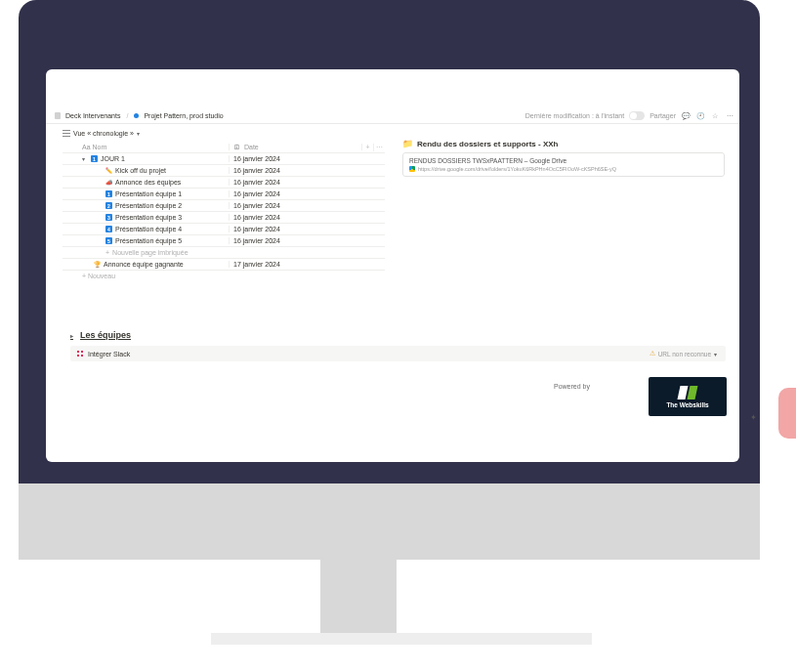  Describe the element at coordinates (224, 171) in the screenshot. I see `table-row: ✏️ Kick off du projet 16 janvier 2024` at that location.